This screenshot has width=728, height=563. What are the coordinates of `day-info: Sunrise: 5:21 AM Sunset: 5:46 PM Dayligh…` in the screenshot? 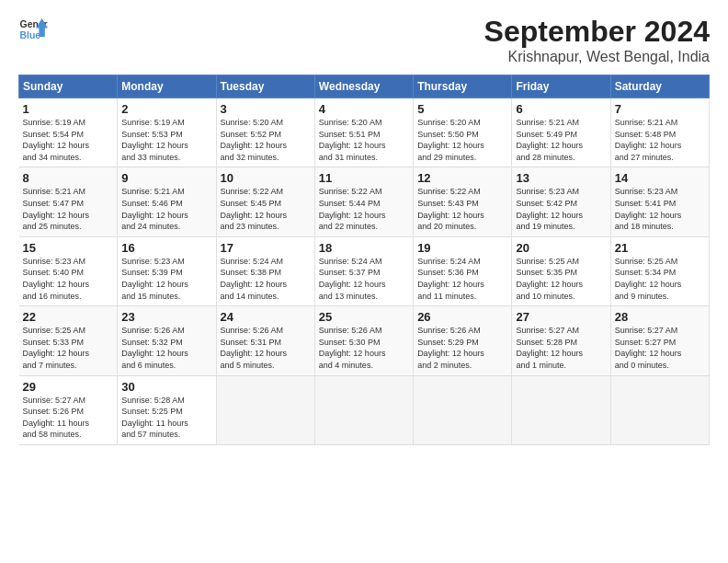 It's located at (166, 209).